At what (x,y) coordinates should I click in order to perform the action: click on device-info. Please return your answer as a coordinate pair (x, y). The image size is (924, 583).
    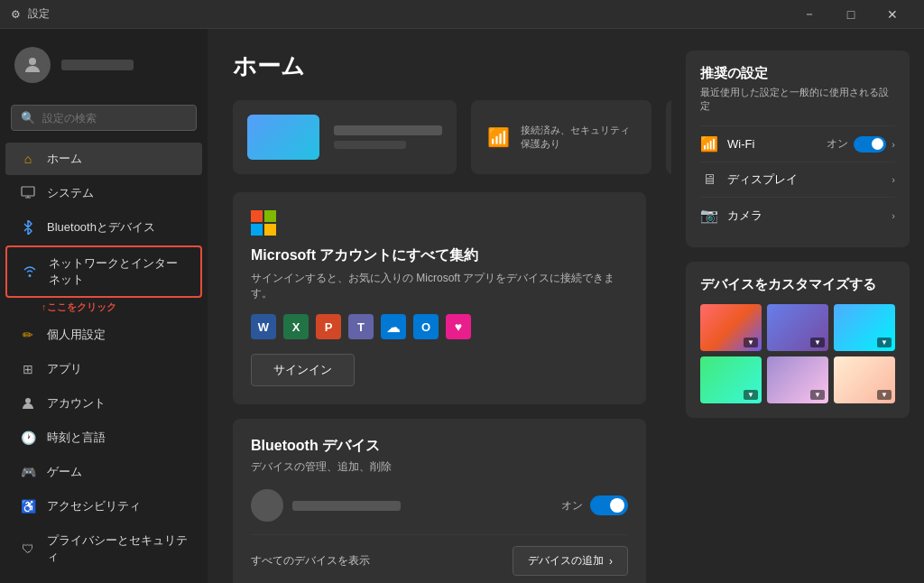
    Looking at the image, I should click on (326, 505).